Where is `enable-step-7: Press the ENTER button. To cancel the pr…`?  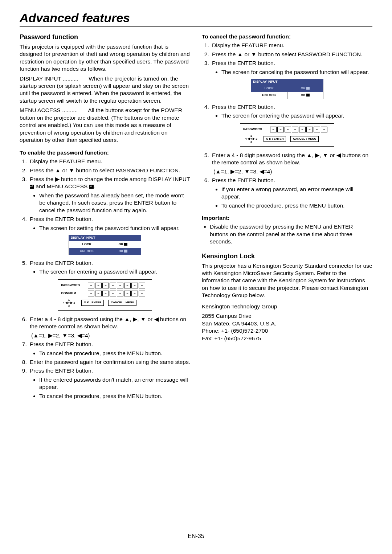
enable-step-7: Press the ENTER button. To cancel the pr… is located at coordinates (109, 349).